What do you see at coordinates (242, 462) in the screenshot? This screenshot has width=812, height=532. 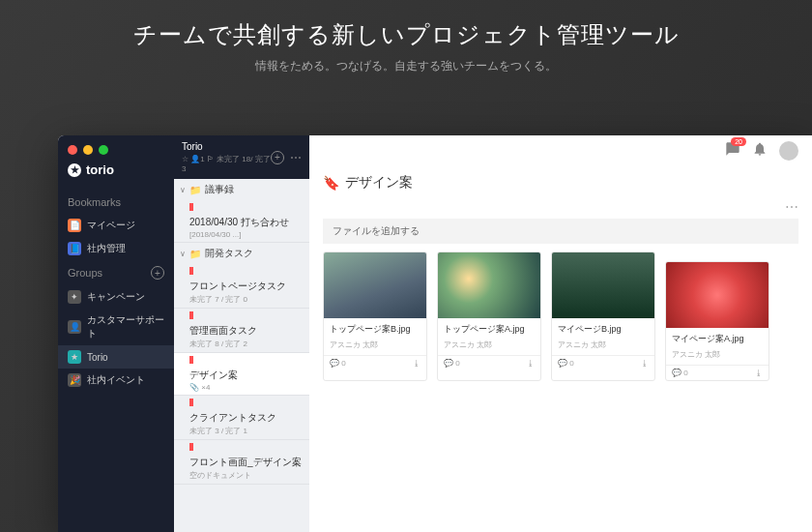 I see `doc-front-design: フロント画面_デザイン案 空のドキュメント` at bounding box center [242, 462].